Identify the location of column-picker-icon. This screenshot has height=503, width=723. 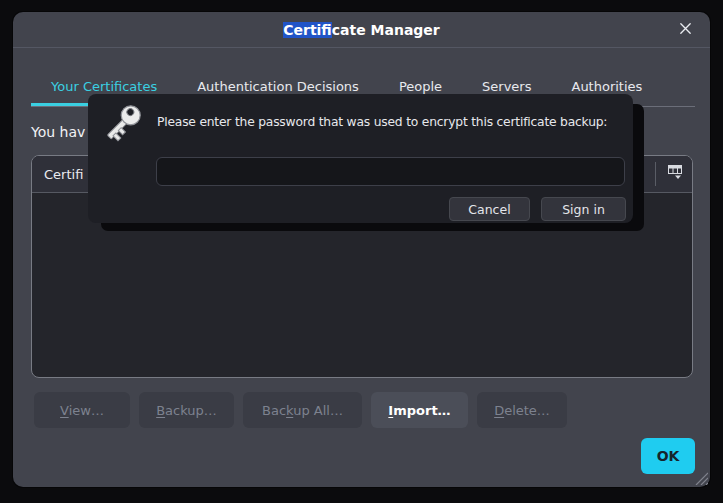
(675, 174).